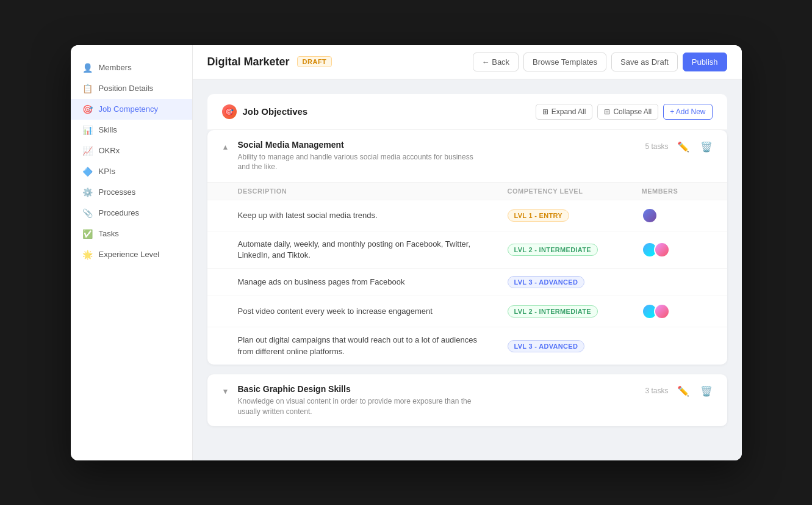 The image size is (812, 505). What do you see at coordinates (276, 111) in the screenshot?
I see `section-title: Job Objectives` at bounding box center [276, 111].